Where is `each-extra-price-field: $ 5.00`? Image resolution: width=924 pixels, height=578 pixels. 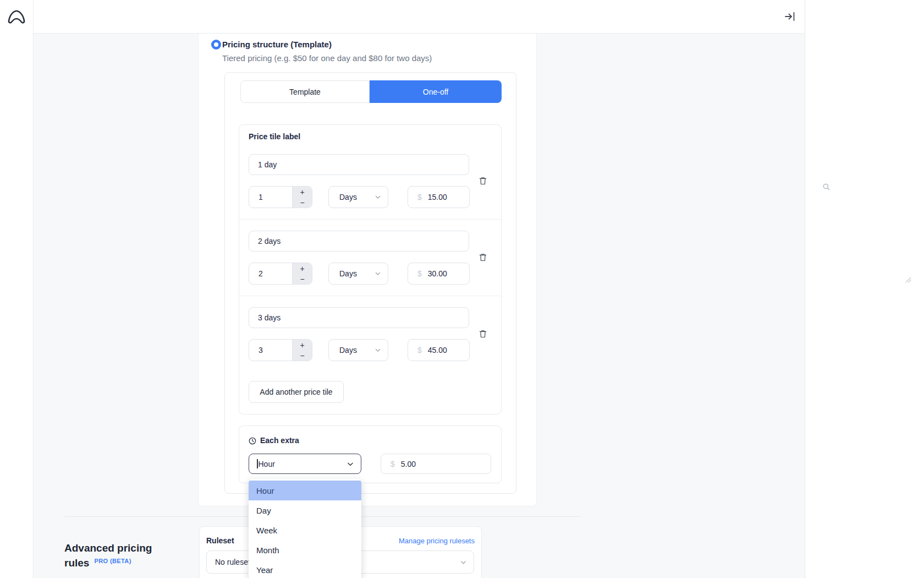 each-extra-price-field: $ 5.00 is located at coordinates (436, 464).